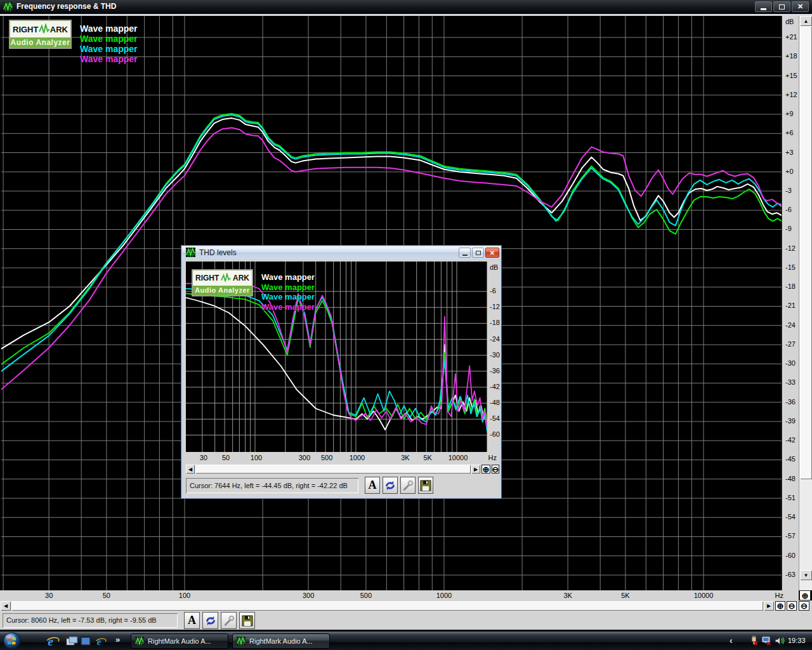  I want to click on thd-horizontal-scrollbar: ◀ ▶ ⊕ ⊖, so click(342, 469).